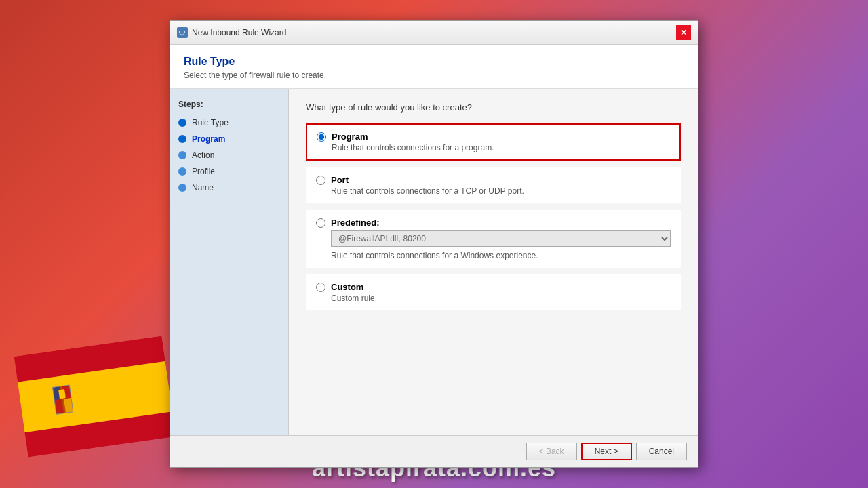 This screenshot has height=488, width=868. What do you see at coordinates (434, 66) in the screenshot?
I see `header-section: Rule Type Select the type of firewall ru…` at bounding box center [434, 66].